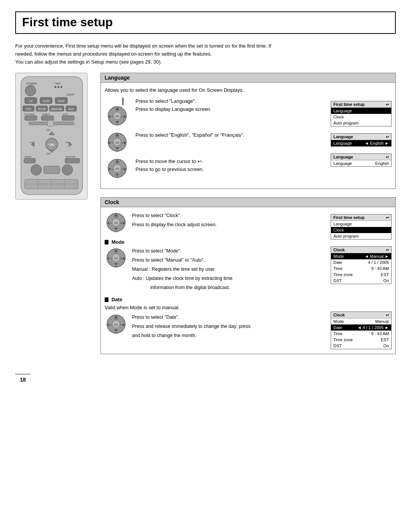  What do you see at coordinates (361, 275) in the screenshot?
I see `clock-timezone-row: Time zone EST` at bounding box center [361, 275].